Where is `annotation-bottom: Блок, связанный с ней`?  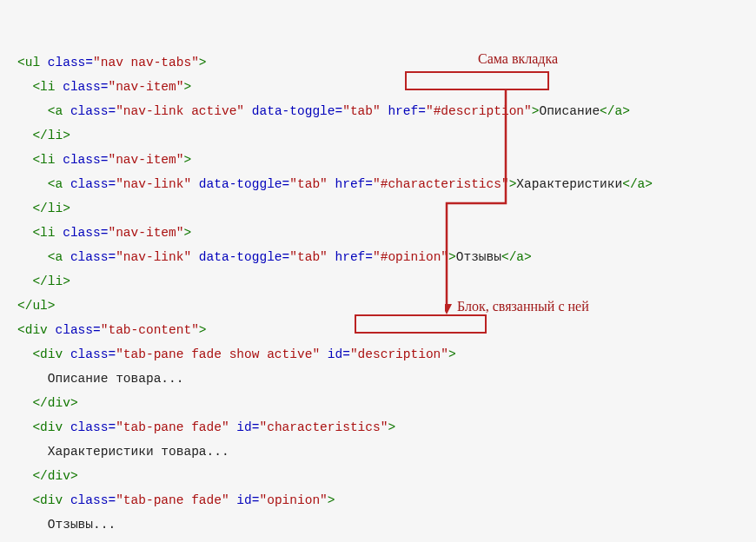
annotation-bottom: Блок, связанный с ней is located at coordinates (523, 307).